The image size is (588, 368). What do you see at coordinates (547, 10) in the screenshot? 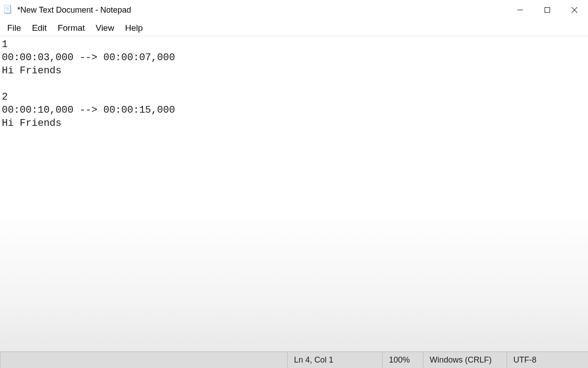
I see `window-controls` at bounding box center [547, 10].